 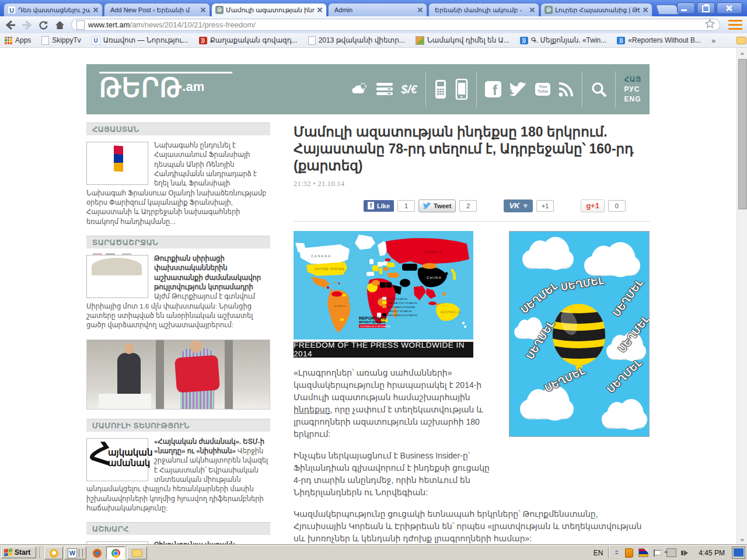 What do you see at coordinates (179, 374) in the screenshot?
I see `sidebar-ad-banner` at bounding box center [179, 374].